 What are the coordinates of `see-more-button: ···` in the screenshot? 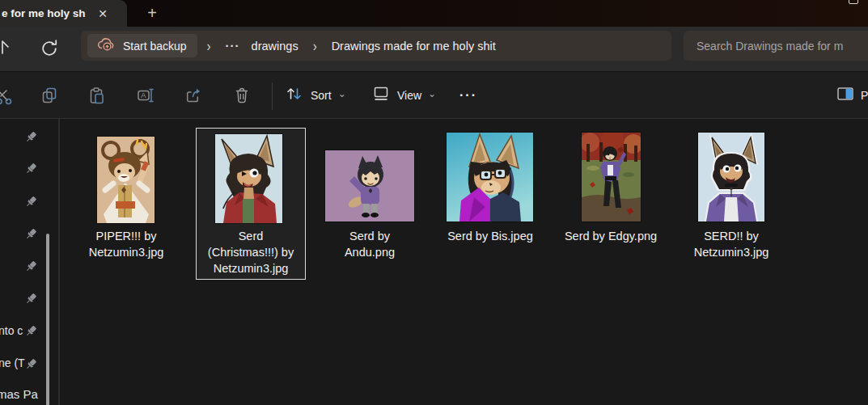 It's located at (468, 95).